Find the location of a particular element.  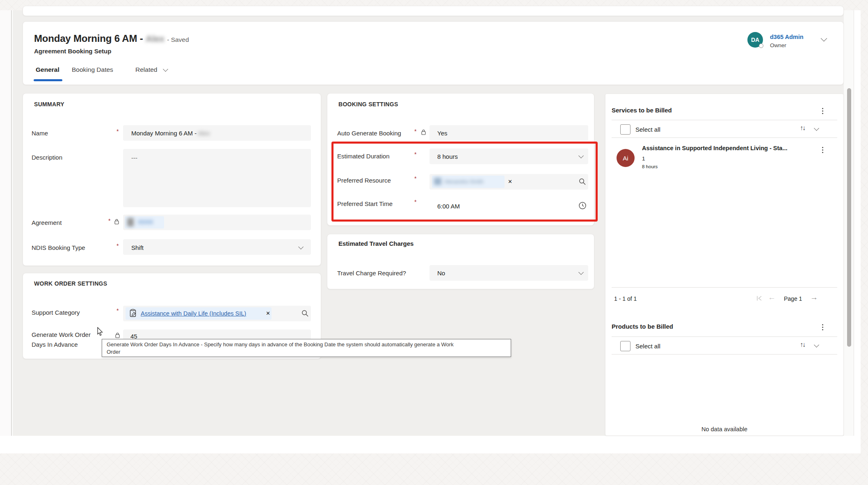

services-select-all-checkbox is located at coordinates (625, 130).